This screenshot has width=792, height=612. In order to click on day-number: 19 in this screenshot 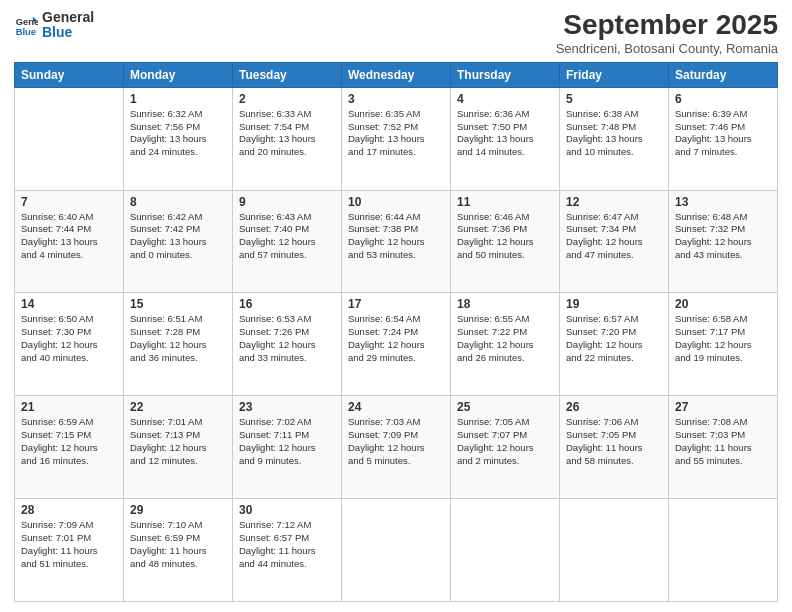, I will do `click(614, 304)`.